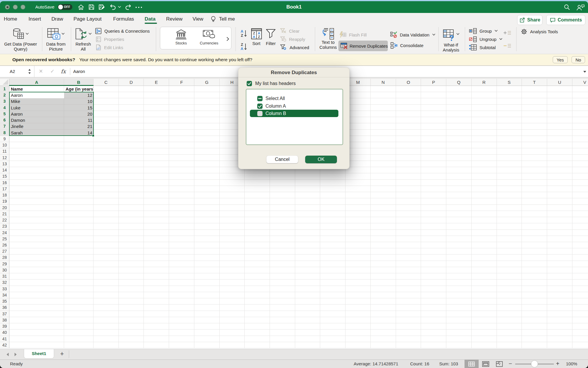  Describe the element at coordinates (5, 220) in the screenshot. I see `row-header-22: 22` at that location.